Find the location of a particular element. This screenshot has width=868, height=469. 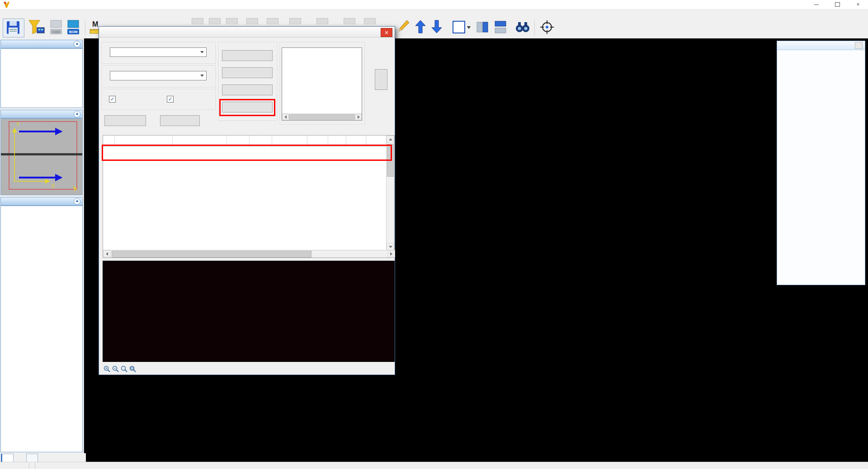

svg-text: M is located at coordinates (95, 24).